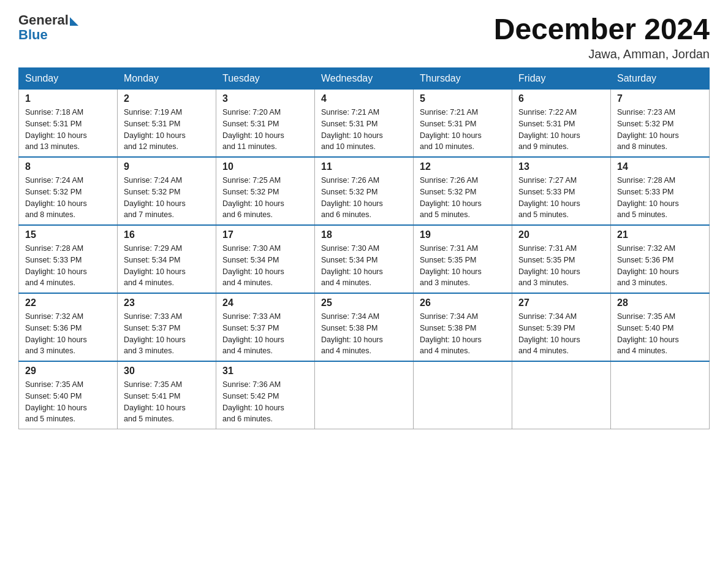 The width and height of the screenshot is (728, 563). What do you see at coordinates (56, 402) in the screenshot?
I see `day-info: Sunrise: 7:35 AMSunset: 5:40 PMDaylight:…` at bounding box center [56, 402].